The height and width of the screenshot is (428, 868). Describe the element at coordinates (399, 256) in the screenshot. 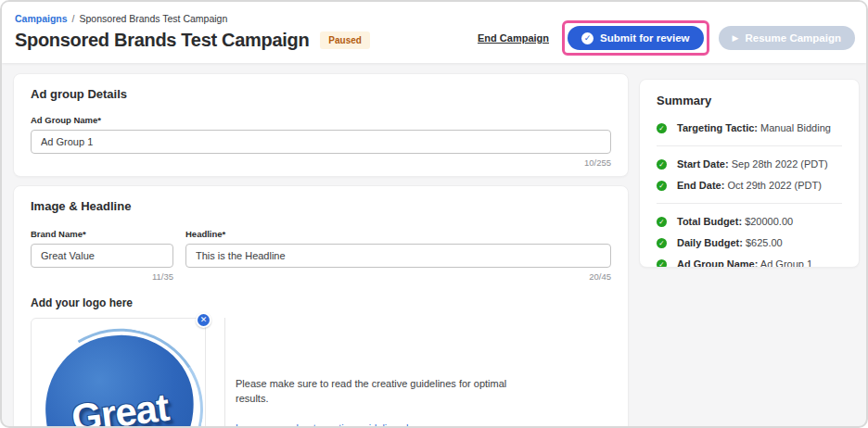

I see `headline-field: Headline* 20/45` at that location.